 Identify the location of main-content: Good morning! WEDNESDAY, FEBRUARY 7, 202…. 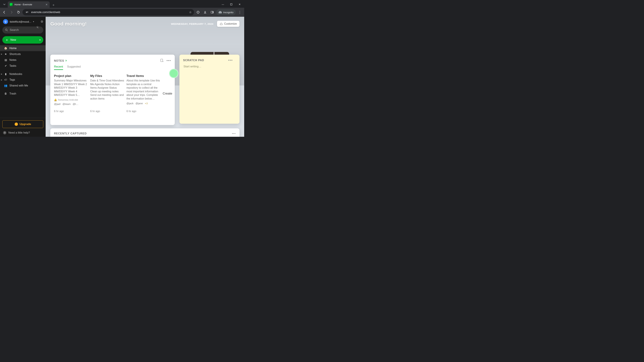
(145, 77).